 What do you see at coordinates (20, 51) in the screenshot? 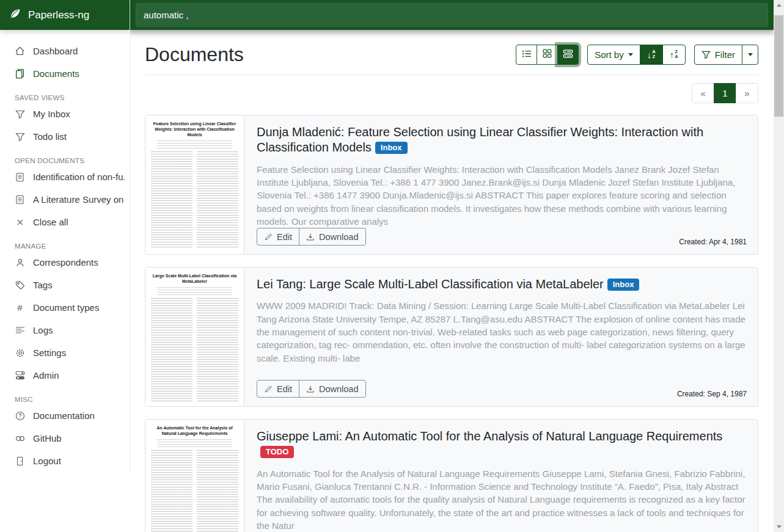
I see `home-icon` at bounding box center [20, 51].